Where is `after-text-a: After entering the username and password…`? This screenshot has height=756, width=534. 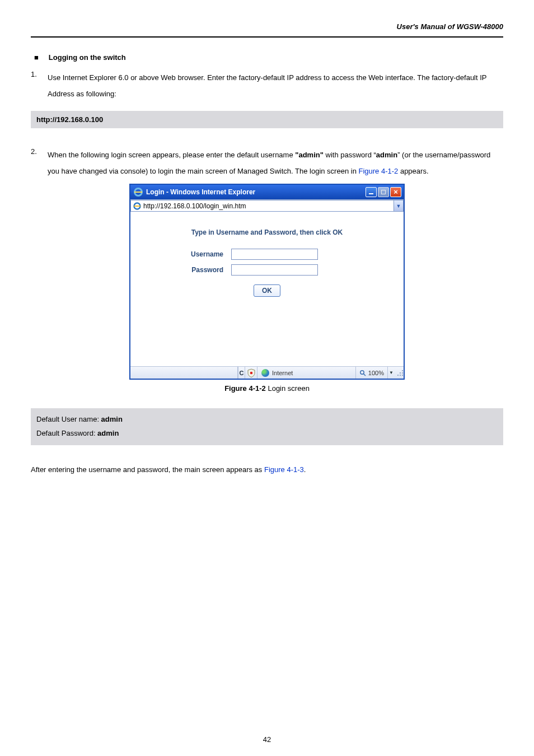 after-text-a: After entering the username and password… is located at coordinates (148, 469).